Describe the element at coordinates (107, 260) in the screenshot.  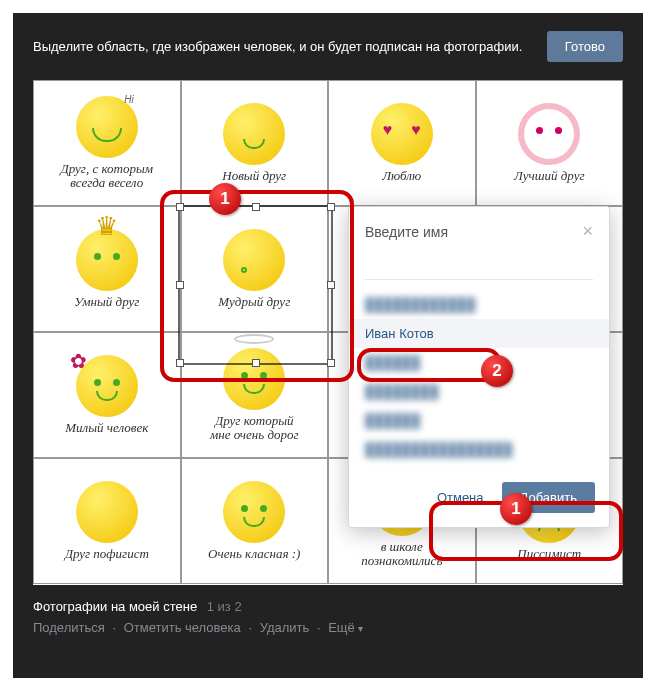
I see `crown-emoji-icon: ♛` at that location.